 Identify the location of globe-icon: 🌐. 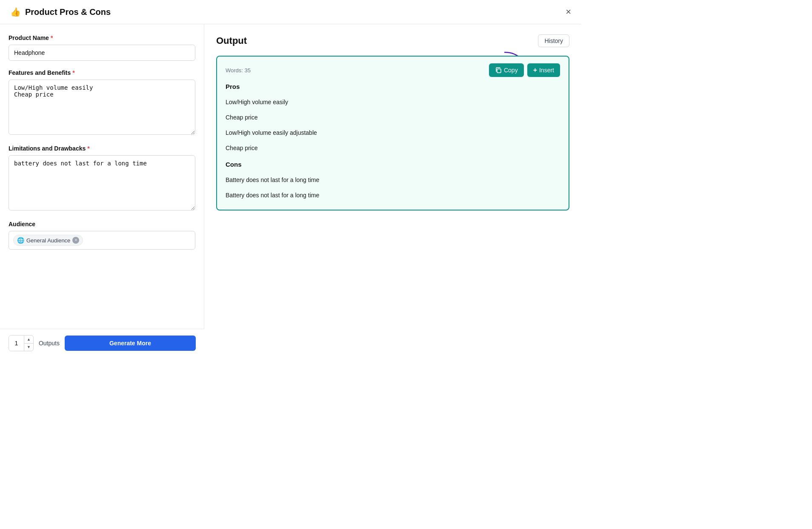
(20, 240).